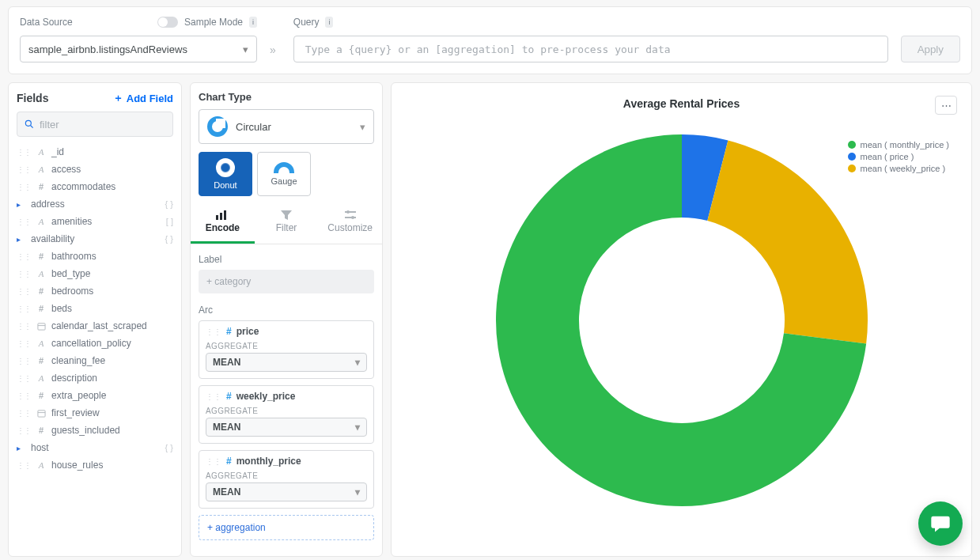  I want to click on field-name: cleaning_fee, so click(78, 361).